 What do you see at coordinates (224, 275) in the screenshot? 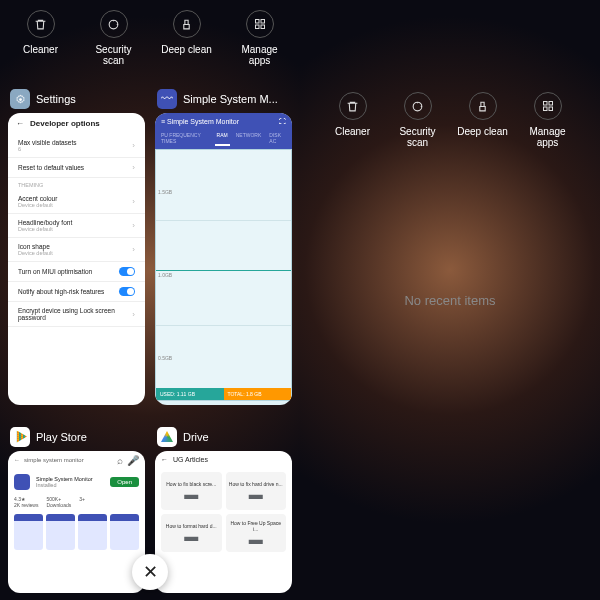
I see `ram-graph: 1.5GB1.0GB0.5GB USED: 1.11 GBTOTAL: 1.8 …` at bounding box center [224, 275].